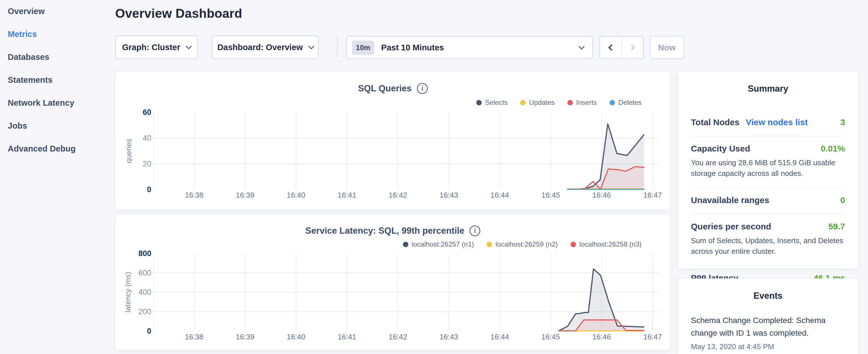 The width and height of the screenshot is (868, 354). What do you see at coordinates (777, 123) in the screenshot?
I see `view-nodes-list-link: View nodes list` at bounding box center [777, 123].